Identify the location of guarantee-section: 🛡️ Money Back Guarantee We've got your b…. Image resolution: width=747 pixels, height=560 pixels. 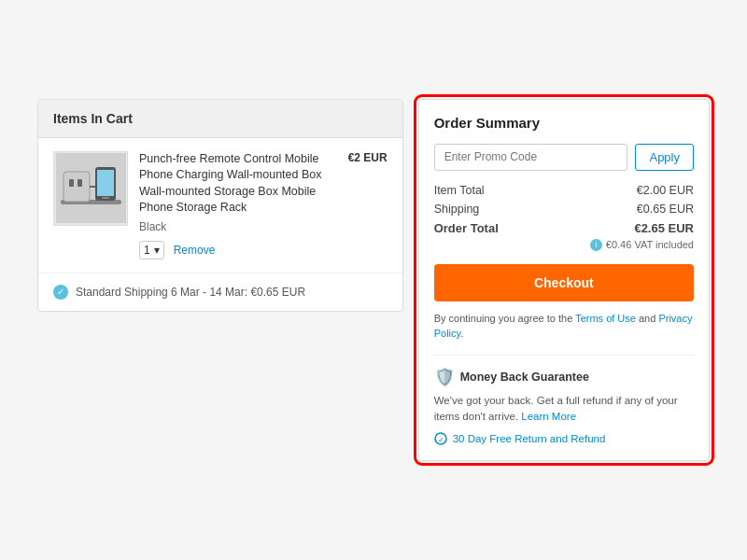
(564, 400).